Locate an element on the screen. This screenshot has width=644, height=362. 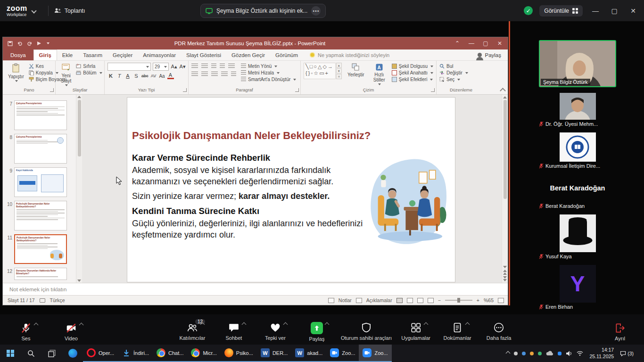
notes-toggle-icon is located at coordinates (331, 301).